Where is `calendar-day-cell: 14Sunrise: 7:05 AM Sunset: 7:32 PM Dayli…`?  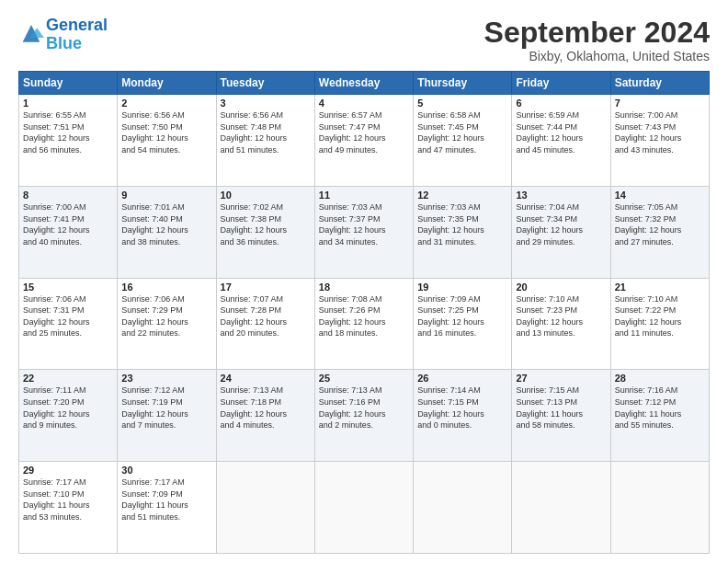
calendar-day-cell: 14Sunrise: 7:05 AM Sunset: 7:32 PM Dayli… is located at coordinates (660, 232).